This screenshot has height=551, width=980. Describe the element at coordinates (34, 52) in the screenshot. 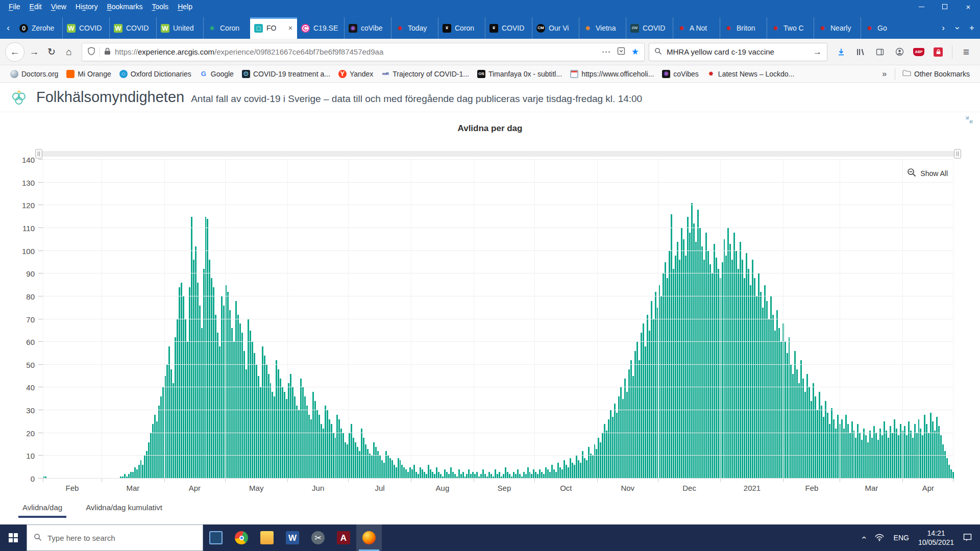

I see `forward-button: →` at that location.